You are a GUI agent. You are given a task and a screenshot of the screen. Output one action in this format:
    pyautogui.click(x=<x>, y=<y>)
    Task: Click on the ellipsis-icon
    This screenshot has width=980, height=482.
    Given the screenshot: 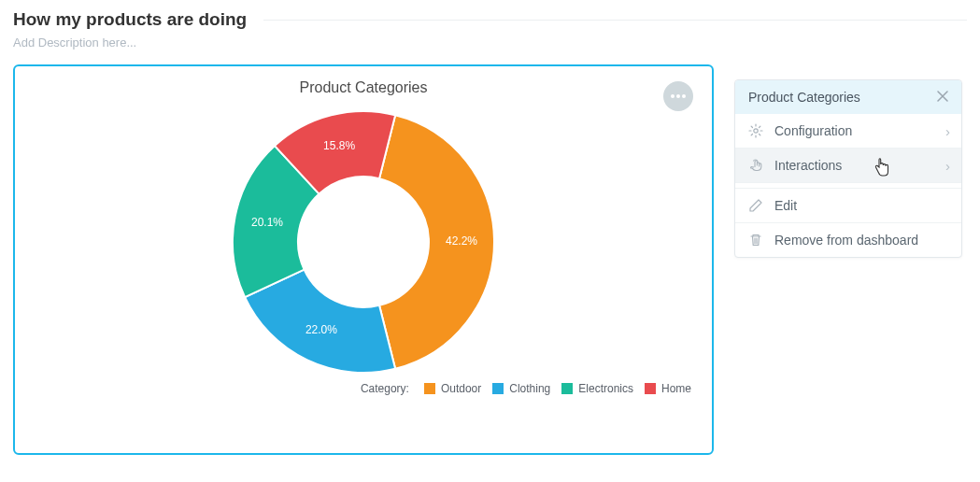 What is the action you would take?
    pyautogui.click(x=678, y=96)
    